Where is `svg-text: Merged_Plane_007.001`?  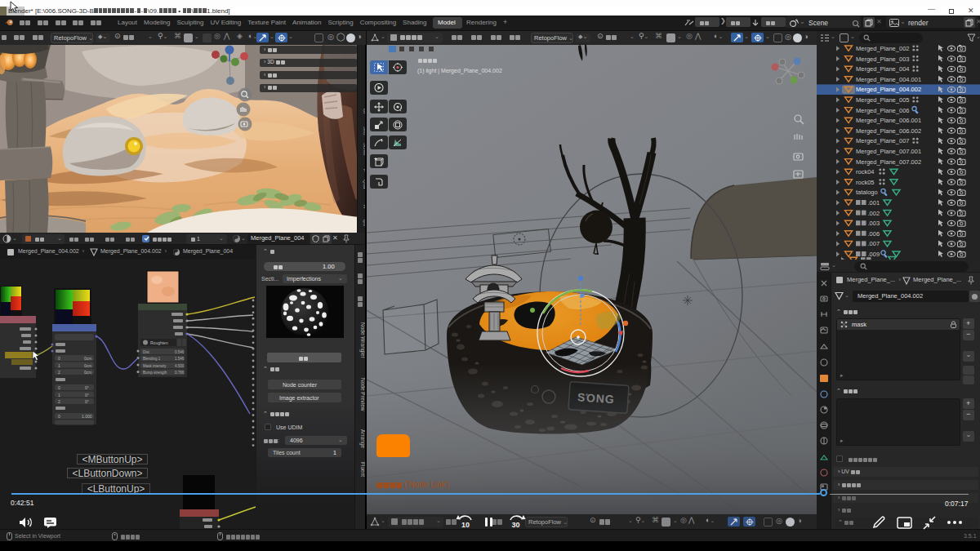
svg-text: Merged_Plane_007.001 is located at coordinates (889, 152).